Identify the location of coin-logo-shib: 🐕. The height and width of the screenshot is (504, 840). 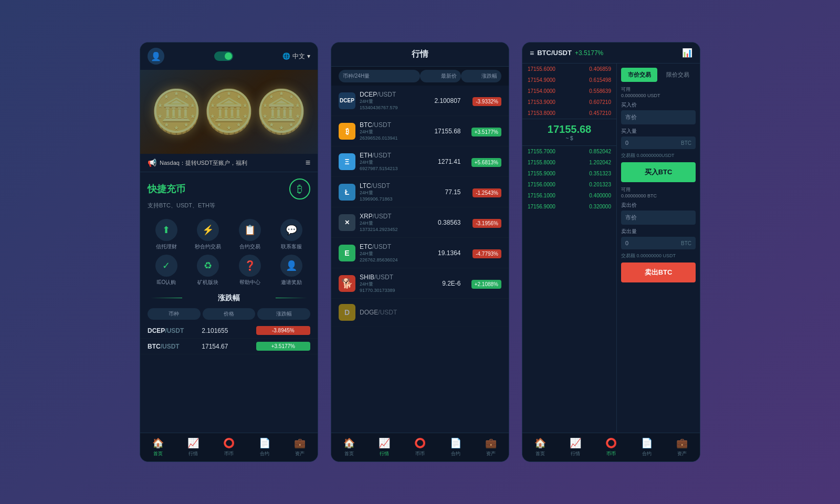
(347, 284).